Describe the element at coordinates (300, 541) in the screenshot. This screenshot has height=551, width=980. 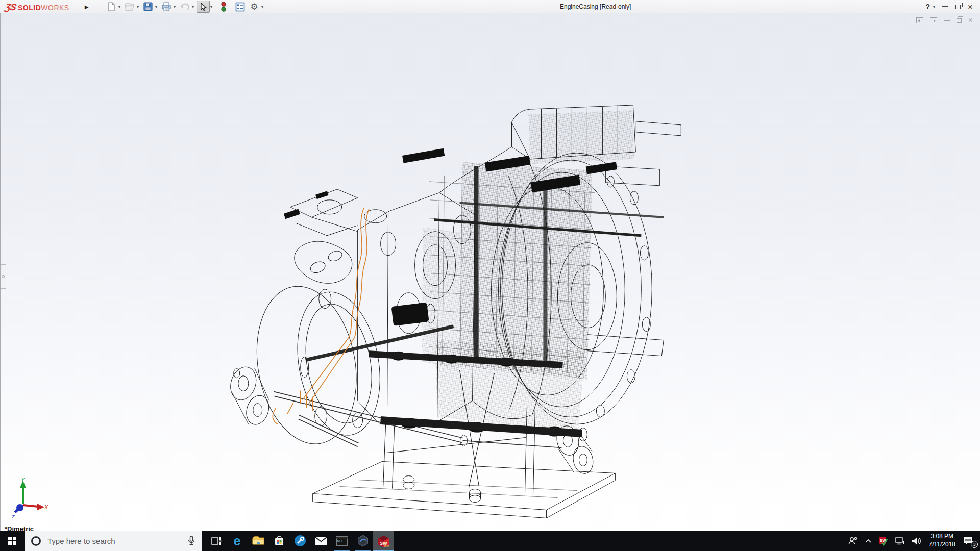
I see `admin-tool-button` at that location.